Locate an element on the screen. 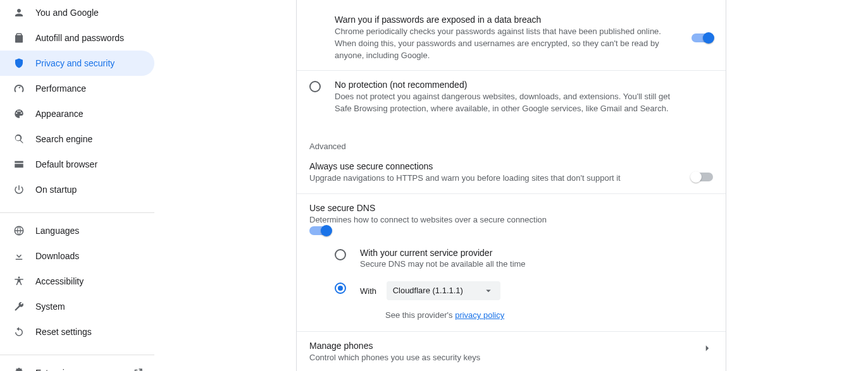  sidebar-item-label: Privacy and security is located at coordinates (95, 63).